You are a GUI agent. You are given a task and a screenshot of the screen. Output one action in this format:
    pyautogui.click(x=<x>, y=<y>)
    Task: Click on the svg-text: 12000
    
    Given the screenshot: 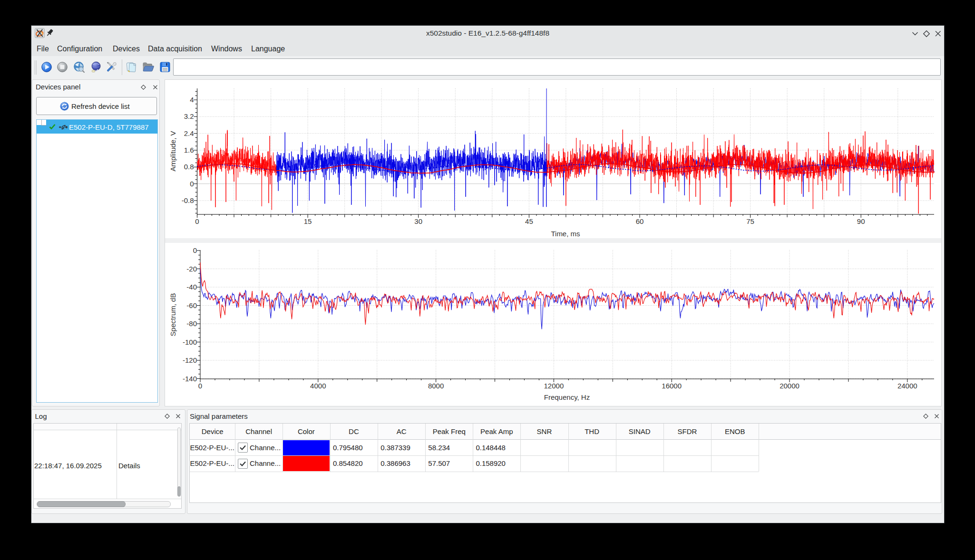 What is the action you would take?
    pyautogui.click(x=554, y=386)
    